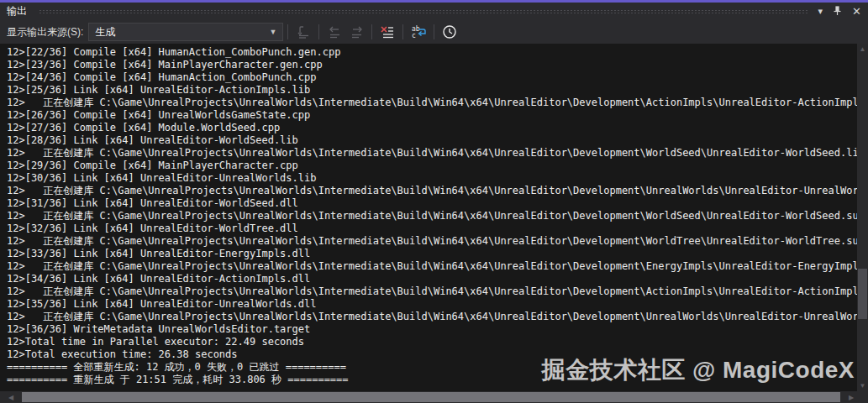  Describe the element at coordinates (413, 35) in the screenshot. I see `svg-text: c` at that location.